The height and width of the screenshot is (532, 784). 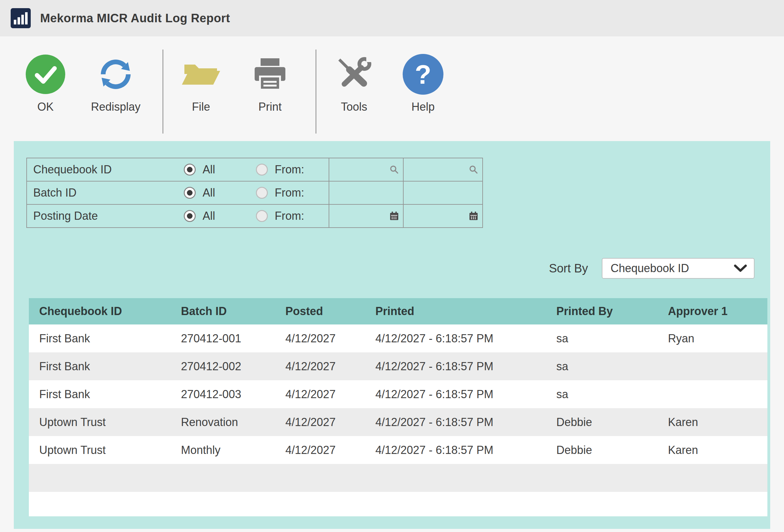 I want to click on column-header-printed: Printed, so click(x=466, y=311).